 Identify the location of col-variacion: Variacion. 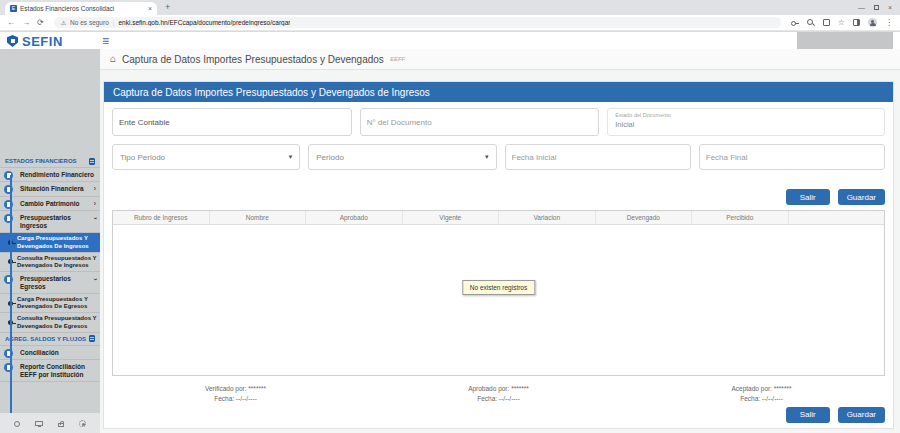
(548, 218).